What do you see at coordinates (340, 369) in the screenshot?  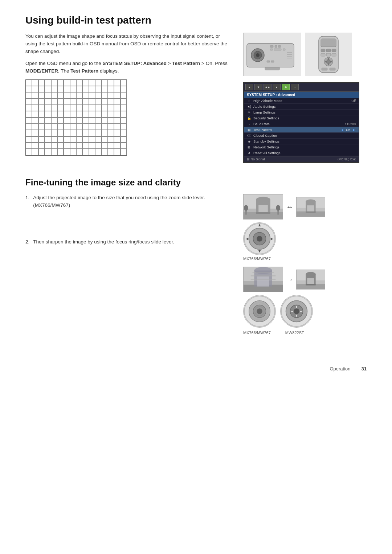 I see `operation-label: Operation` at bounding box center [340, 369].